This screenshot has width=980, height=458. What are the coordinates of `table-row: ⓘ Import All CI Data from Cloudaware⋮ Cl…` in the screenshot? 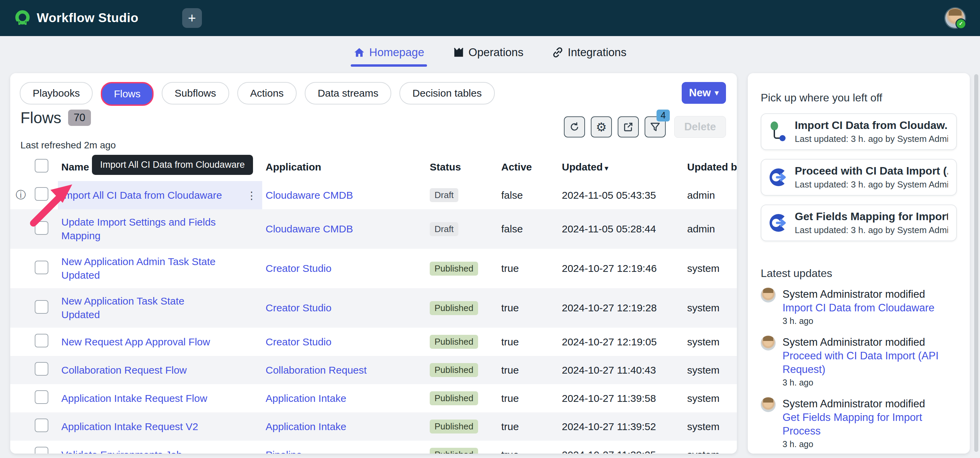 It's located at (374, 195).